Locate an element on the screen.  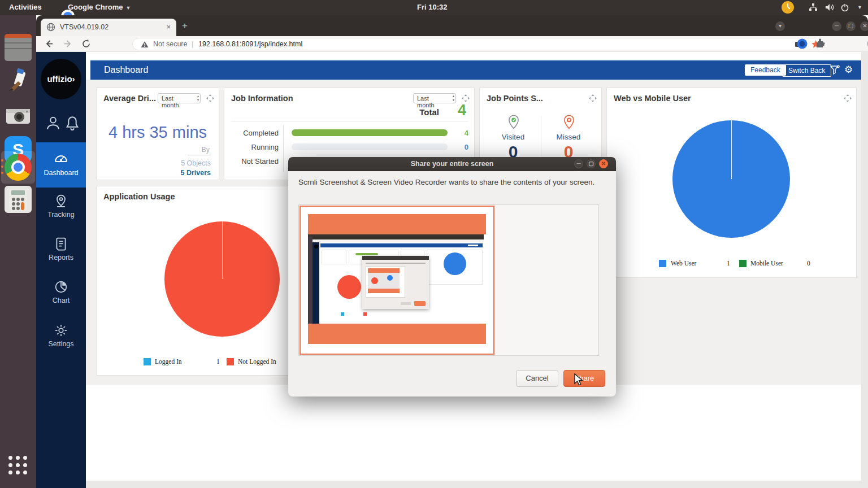
extension-badge-icon is located at coordinates (802, 45).